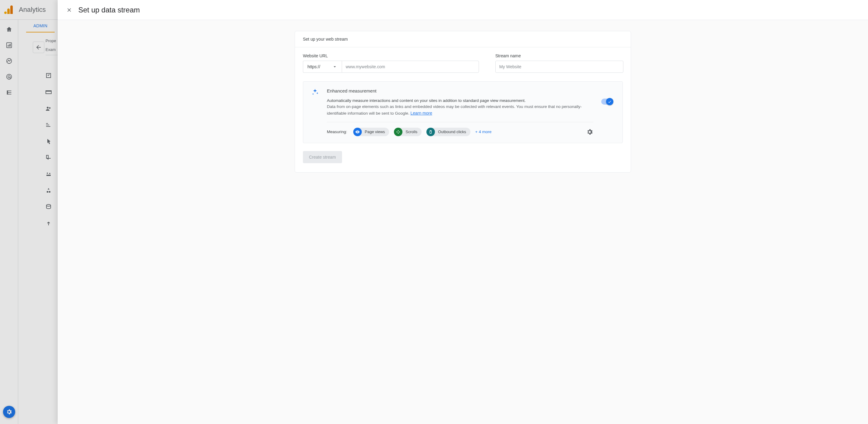  I want to click on check-icon, so click(610, 102).